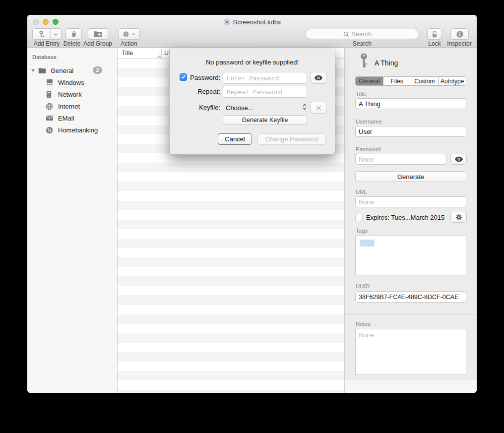 The height and width of the screenshot is (433, 504). Describe the element at coordinates (50, 94) in the screenshot. I see `server-icon` at that location.